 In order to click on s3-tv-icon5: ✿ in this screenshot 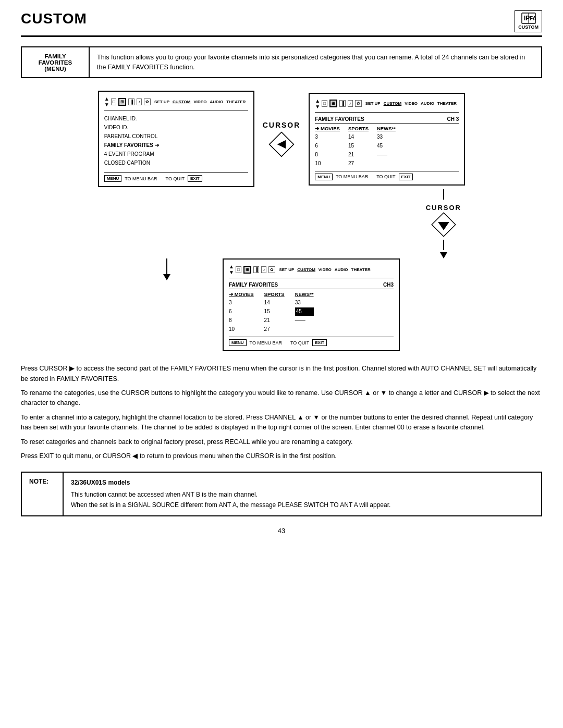, I will do `click(272, 270)`.